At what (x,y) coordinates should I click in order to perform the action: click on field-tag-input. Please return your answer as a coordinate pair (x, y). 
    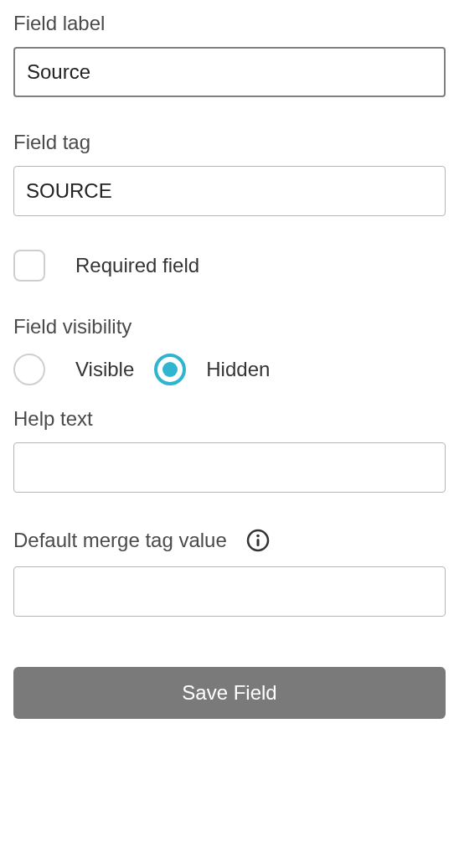
    Looking at the image, I should click on (230, 191).